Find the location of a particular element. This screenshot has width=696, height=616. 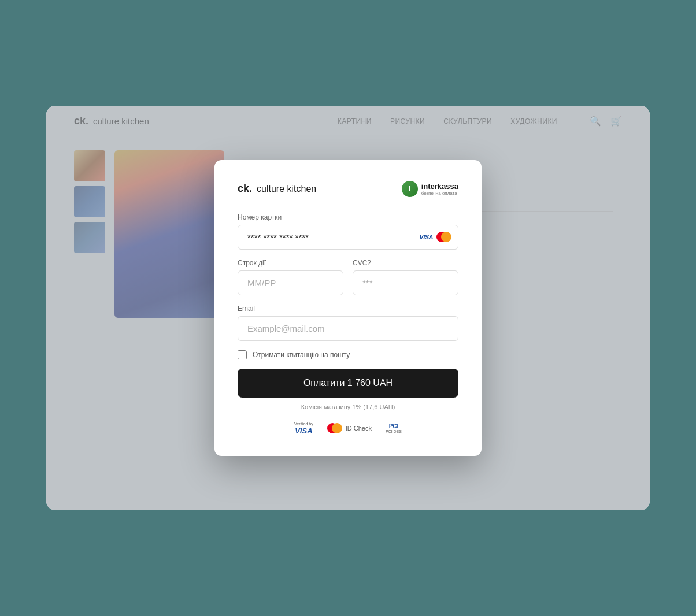

interkassa-sub: безпечна оплата is located at coordinates (440, 194).